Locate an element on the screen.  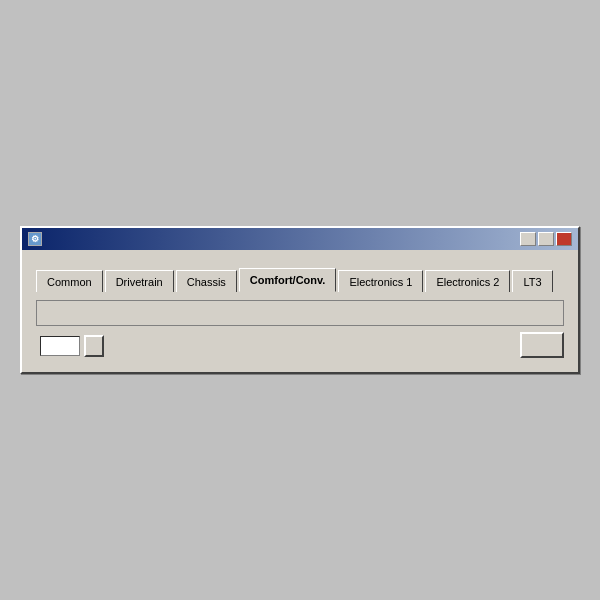
tab-comfort-conv-: Comfort/Conv. is located at coordinates (288, 280).